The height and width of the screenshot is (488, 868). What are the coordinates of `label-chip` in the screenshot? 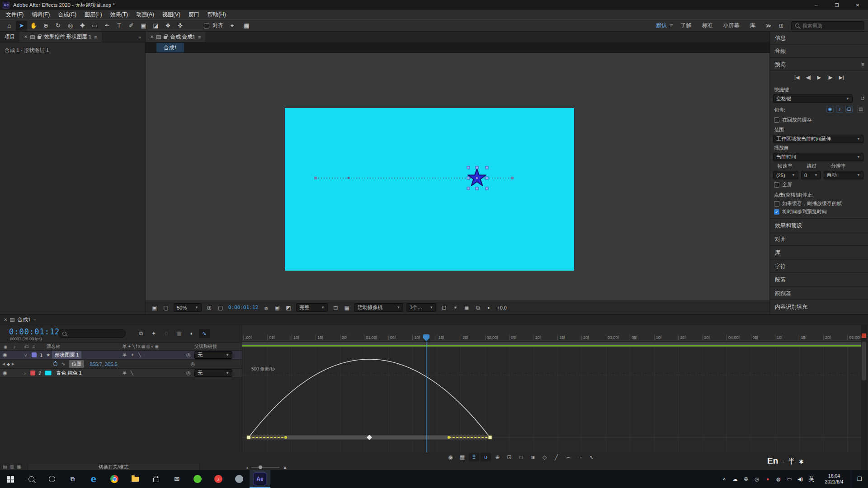 It's located at (34, 355).